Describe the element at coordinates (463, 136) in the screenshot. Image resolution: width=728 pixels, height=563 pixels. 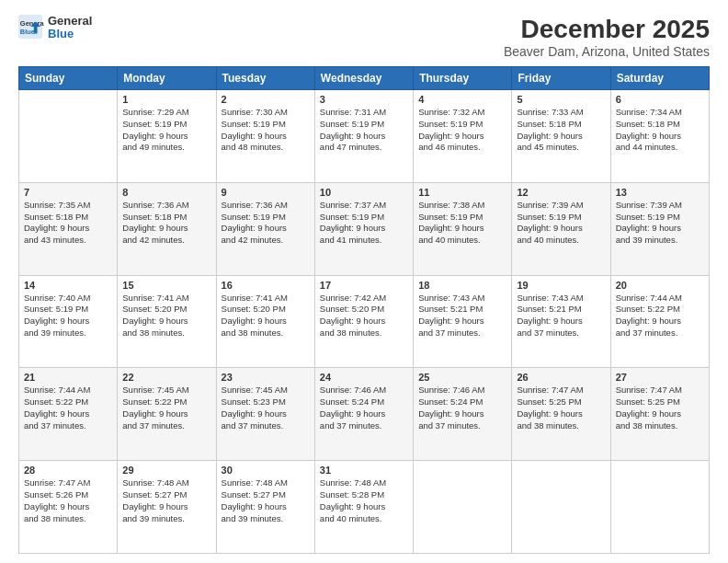
I see `calendar-cell: 4Sunrise: 7:32 AM Sunset: 5:19 PM Daylig…` at that location.